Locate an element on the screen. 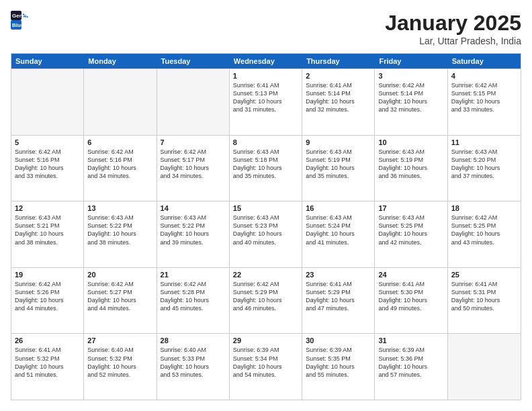  day-cell-30: 30Sunrise: 6:39 AM Sunset: 5:35 PM Dayli… is located at coordinates (339, 367).